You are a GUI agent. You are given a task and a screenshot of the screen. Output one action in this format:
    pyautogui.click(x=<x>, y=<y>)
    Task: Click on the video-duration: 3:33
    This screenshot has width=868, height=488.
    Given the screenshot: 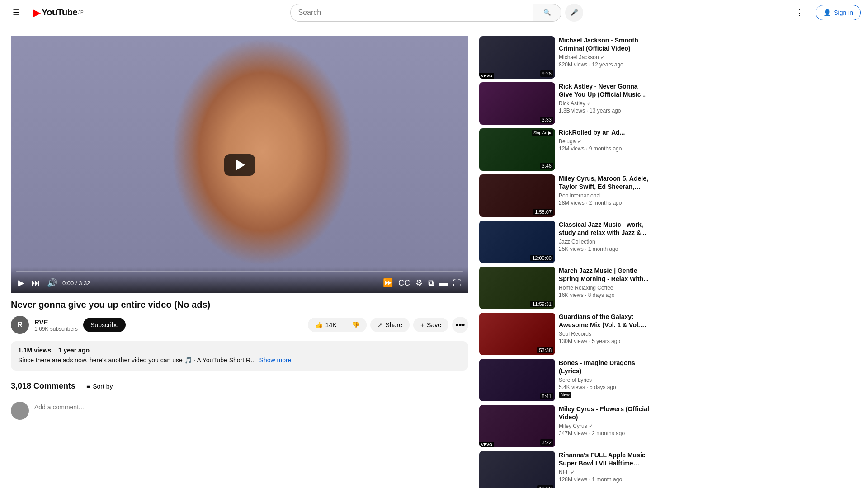 What is the action you would take?
    pyautogui.click(x=547, y=120)
    